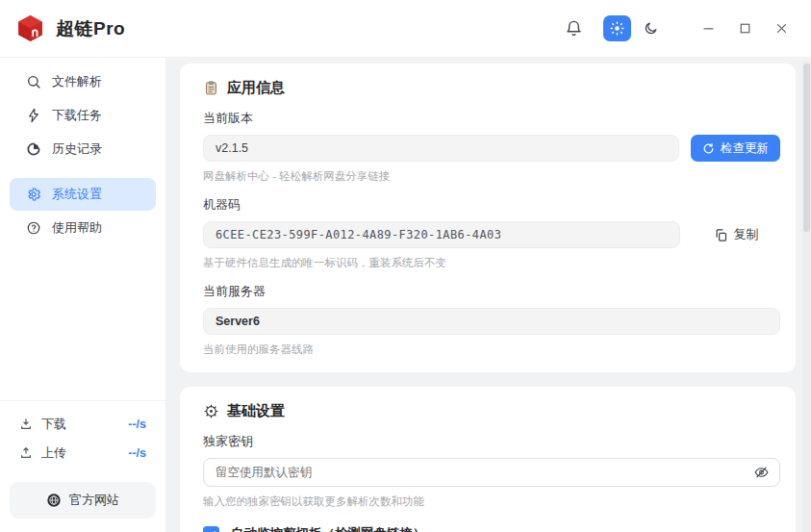  What do you see at coordinates (745, 29) in the screenshot?
I see `window-controls` at bounding box center [745, 29].